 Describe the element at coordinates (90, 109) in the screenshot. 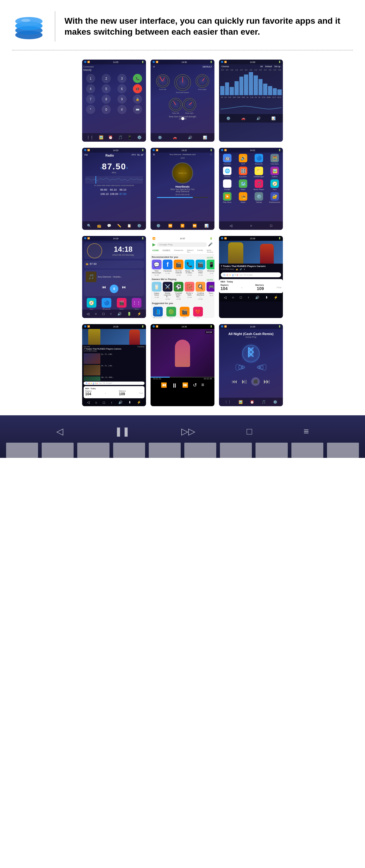

I see `dial-star: *` at that location.